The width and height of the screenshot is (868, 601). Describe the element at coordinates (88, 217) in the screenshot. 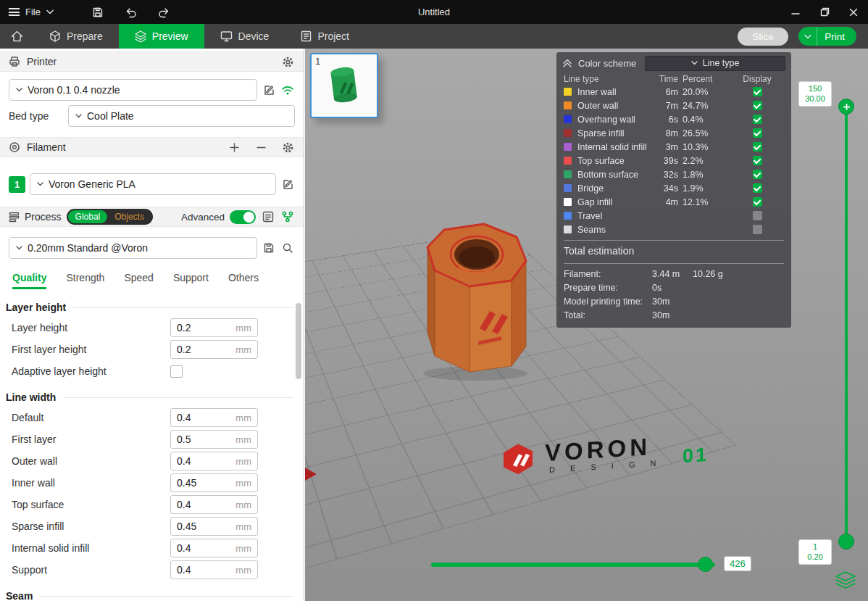

I see `scope-global: Global` at that location.